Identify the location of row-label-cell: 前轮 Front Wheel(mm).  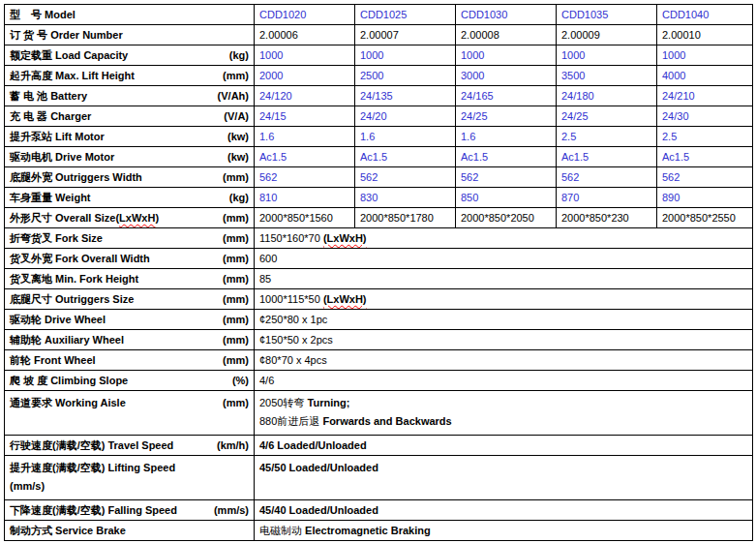
(130, 360).